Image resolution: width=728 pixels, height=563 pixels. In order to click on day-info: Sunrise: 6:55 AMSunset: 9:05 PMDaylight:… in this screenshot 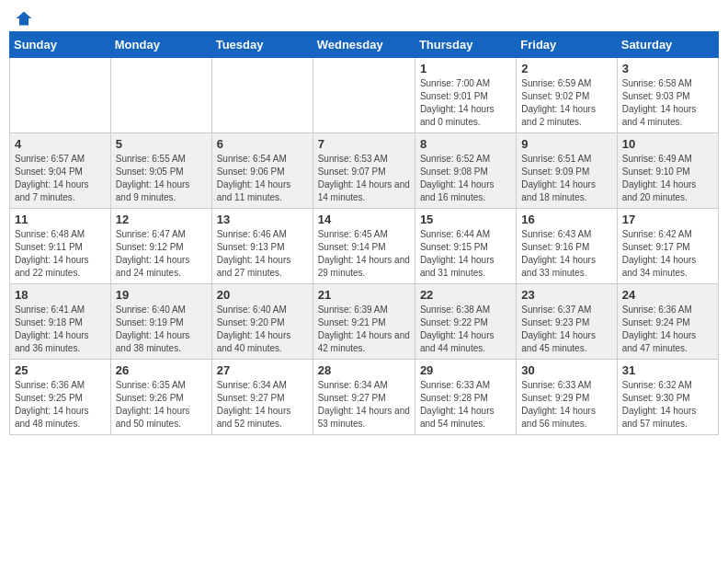, I will do `click(162, 178)`.